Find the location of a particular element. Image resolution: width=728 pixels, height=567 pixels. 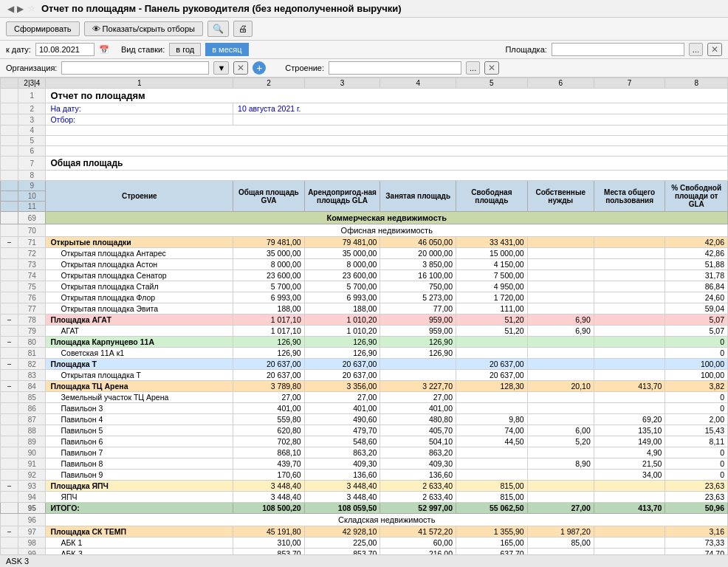

row-name: Открытая площадка Астон is located at coordinates (140, 264).